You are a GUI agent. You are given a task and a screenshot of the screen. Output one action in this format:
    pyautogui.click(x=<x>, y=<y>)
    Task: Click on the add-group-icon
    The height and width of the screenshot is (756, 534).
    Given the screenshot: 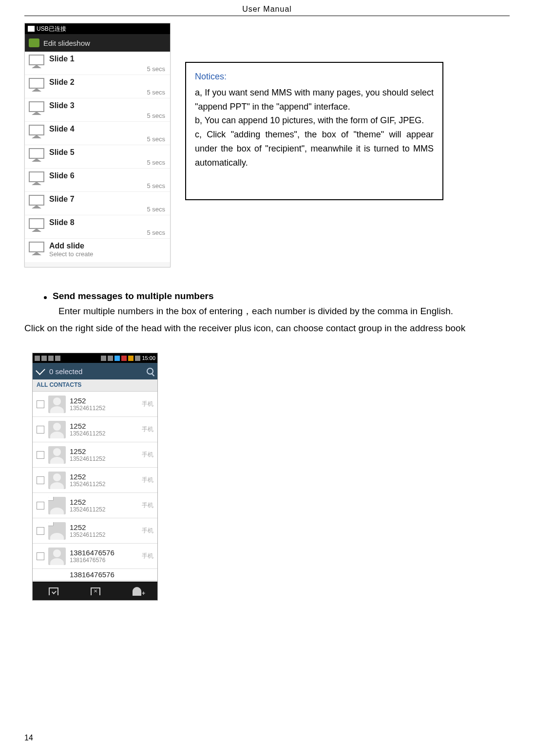 What is the action you would take?
    pyautogui.click(x=137, y=591)
    